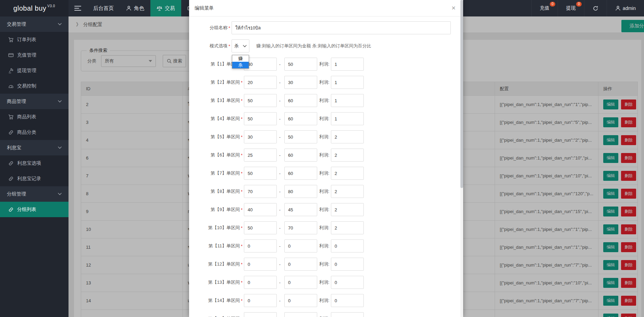 The image size is (644, 317). I want to click on modal-scrollbar-thumb, so click(462, 94).